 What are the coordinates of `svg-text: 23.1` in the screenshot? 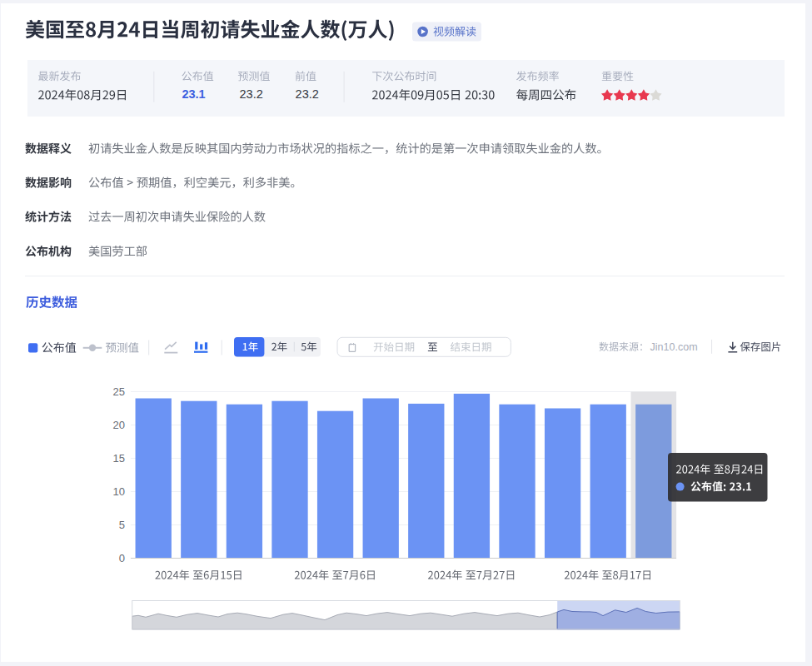 It's located at (193, 94).